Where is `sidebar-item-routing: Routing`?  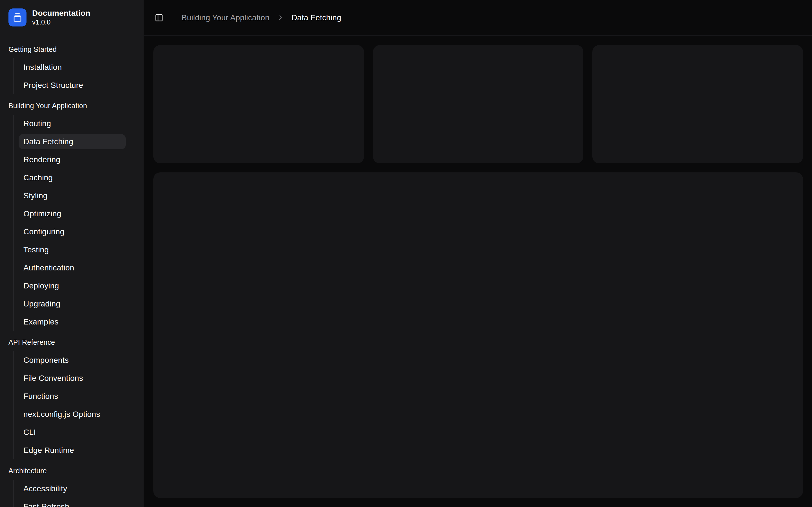
sidebar-item-routing: Routing is located at coordinates (72, 124).